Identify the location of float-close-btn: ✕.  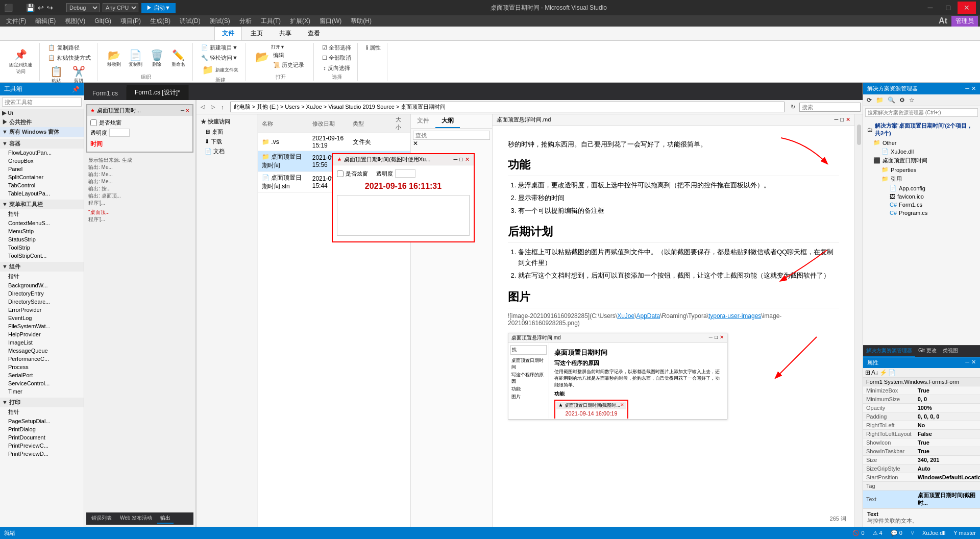
(468, 159).